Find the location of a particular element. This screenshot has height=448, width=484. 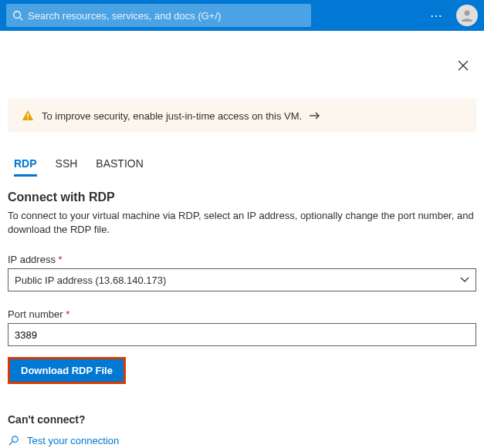

security-banner: To improve security, enable just-in-time… is located at coordinates (242, 116).